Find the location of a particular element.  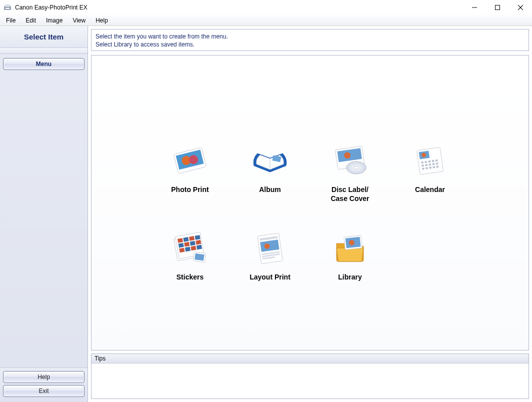

instruction-line2: Select Library to access saved items. is located at coordinates (310, 44).